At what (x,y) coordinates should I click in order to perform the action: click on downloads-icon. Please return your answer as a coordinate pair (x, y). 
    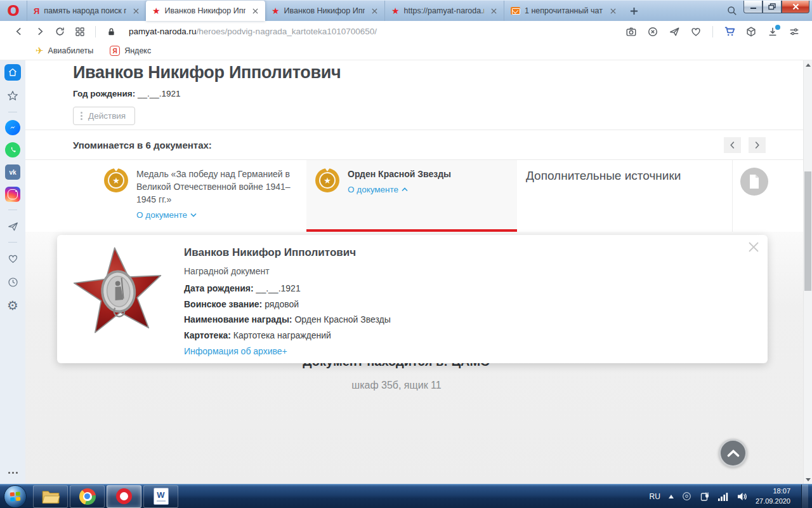
    Looking at the image, I should click on (773, 32).